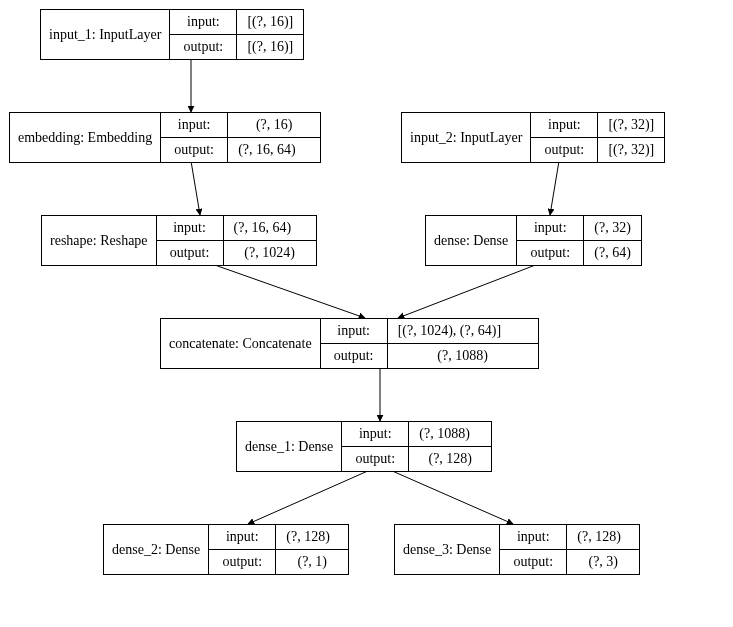 This screenshot has height=627, width=733. What do you see at coordinates (267, 150) in the screenshot?
I see `io-value-output: (?, 16, 64)` at bounding box center [267, 150].